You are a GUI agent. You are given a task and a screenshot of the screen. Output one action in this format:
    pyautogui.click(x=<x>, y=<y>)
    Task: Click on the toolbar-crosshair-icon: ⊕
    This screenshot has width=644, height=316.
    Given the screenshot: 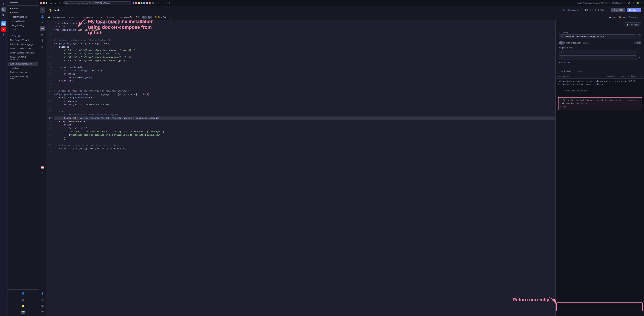 What is the action you would take?
    pyautogui.click(x=170, y=3)
    